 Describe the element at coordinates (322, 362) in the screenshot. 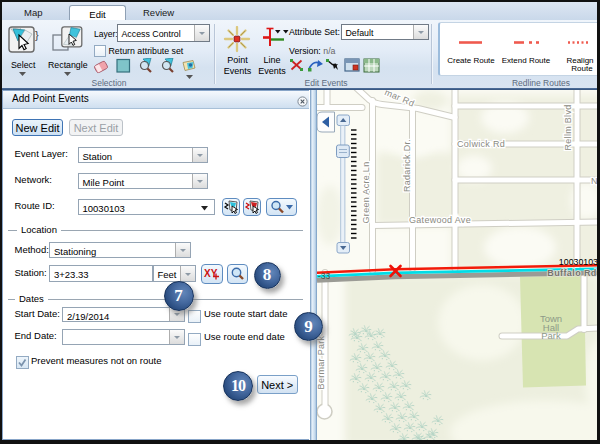

I see `svg-text: Bermar Park` at that location.